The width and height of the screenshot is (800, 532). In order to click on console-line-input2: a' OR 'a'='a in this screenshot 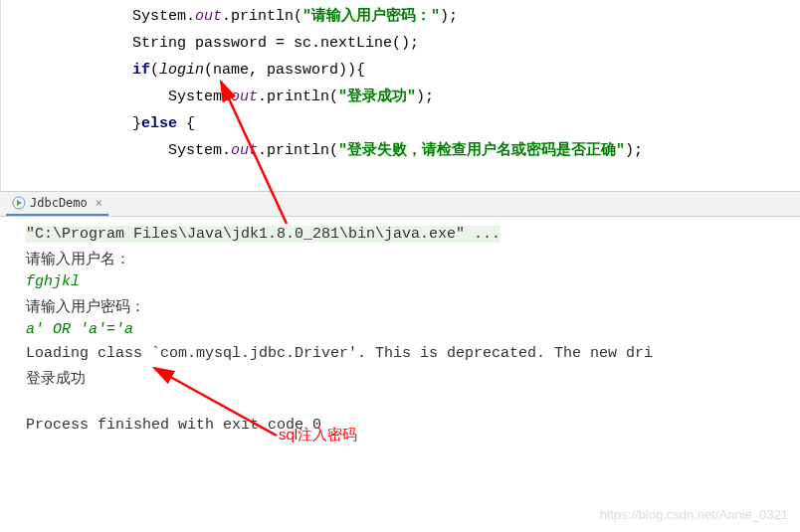, I will do `click(411, 330)`.